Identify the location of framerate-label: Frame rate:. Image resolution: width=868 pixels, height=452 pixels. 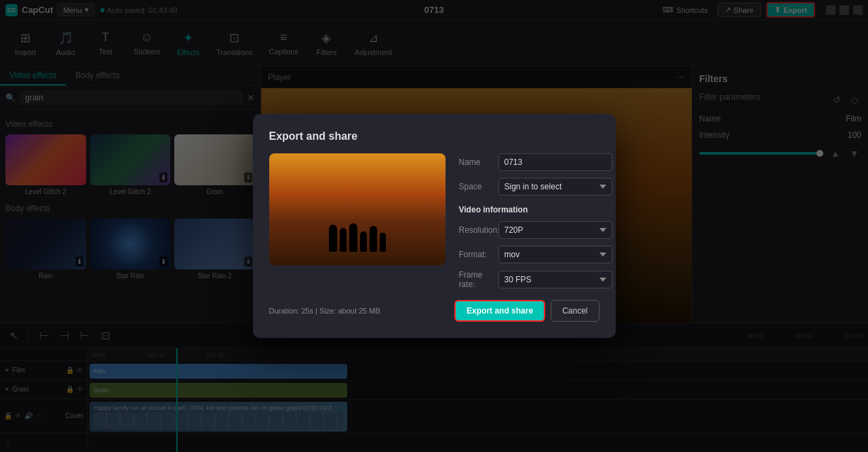
(476, 280).